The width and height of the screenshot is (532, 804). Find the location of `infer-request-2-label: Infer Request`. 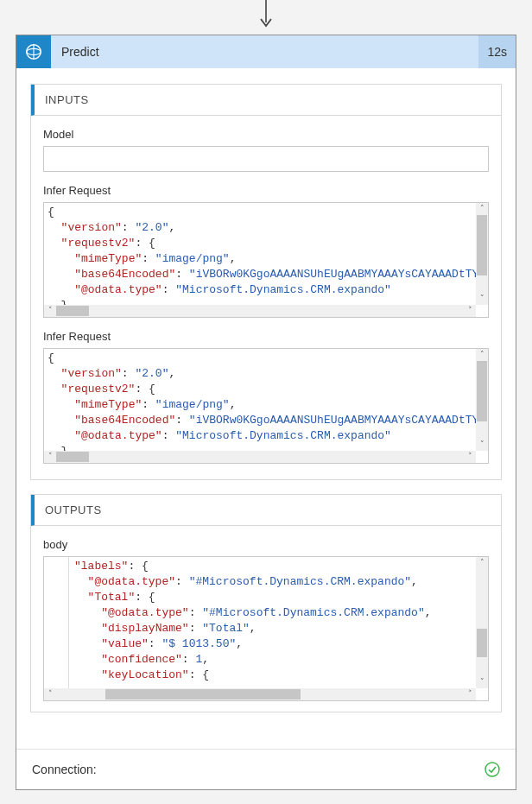

infer-request-2-label: Infer Request is located at coordinates (266, 337).